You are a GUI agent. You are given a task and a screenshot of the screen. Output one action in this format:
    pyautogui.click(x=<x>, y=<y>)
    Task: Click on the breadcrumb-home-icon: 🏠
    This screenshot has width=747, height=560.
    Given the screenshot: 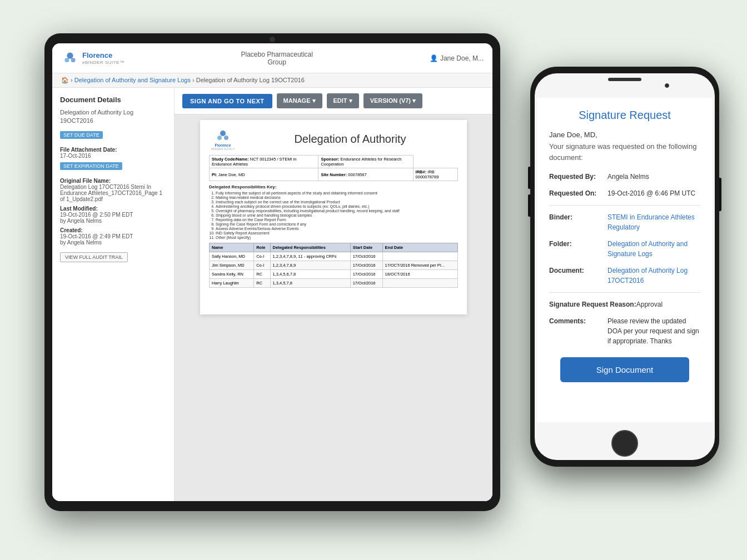 What is the action you would take?
    pyautogui.click(x=65, y=80)
    